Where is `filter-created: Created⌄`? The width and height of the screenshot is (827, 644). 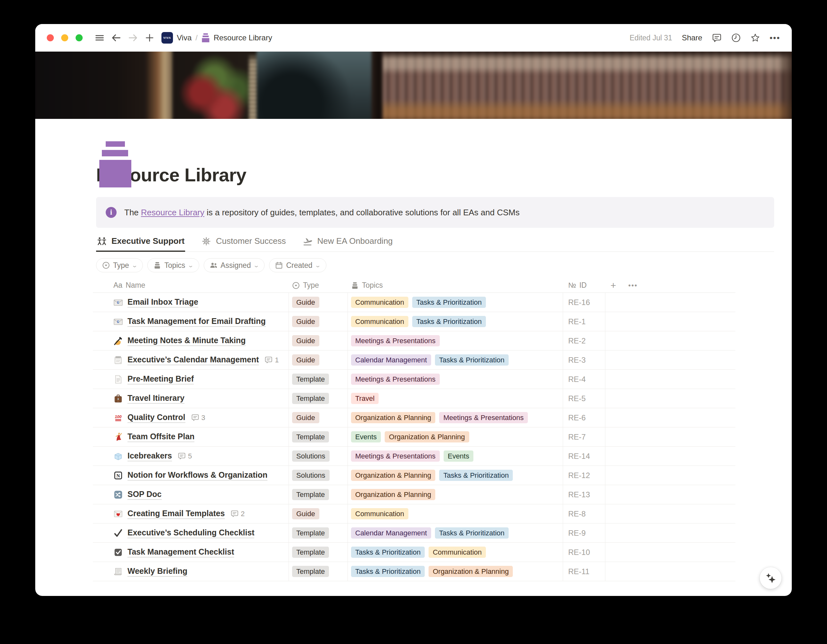
filter-created: Created⌄ is located at coordinates (298, 265).